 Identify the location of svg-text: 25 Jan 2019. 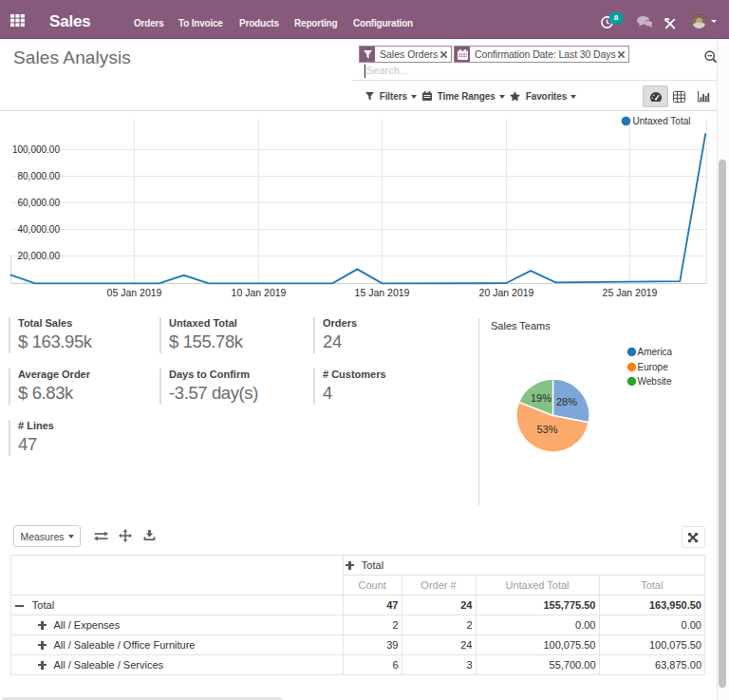
(630, 293).